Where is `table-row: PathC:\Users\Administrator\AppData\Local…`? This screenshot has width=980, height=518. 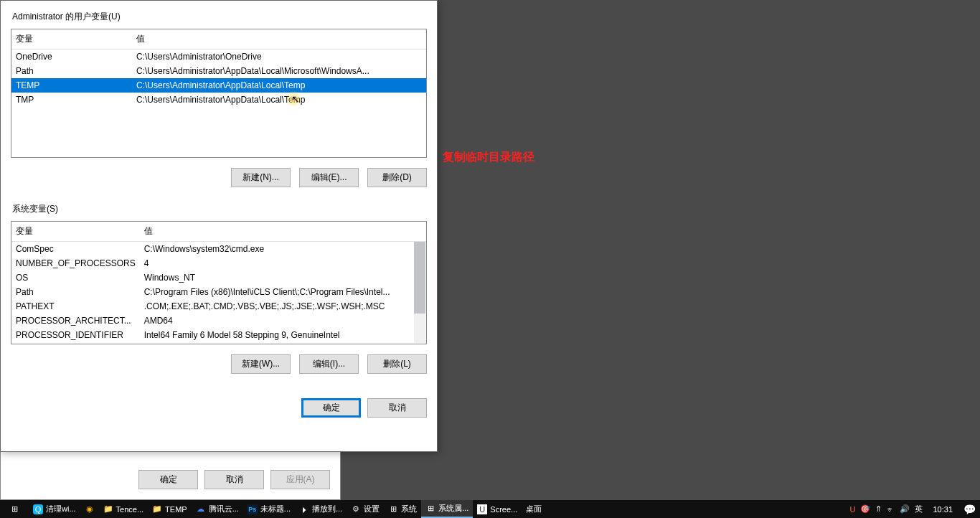 table-row: PathC:\Users\Administrator\AppData\Local… is located at coordinates (219, 71).